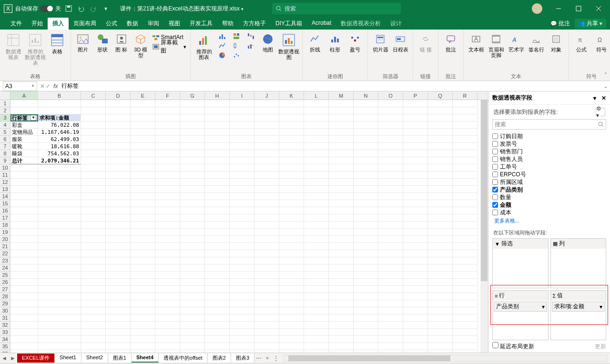 This screenshot has height=364, width=610. What do you see at coordinates (5, 347) in the screenshot?
I see `row-header: 35` at bounding box center [5, 347].